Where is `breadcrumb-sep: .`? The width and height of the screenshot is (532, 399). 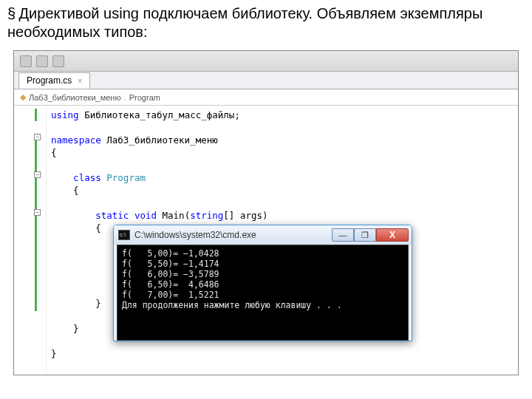
breadcrumb-sep: . is located at coordinates (126, 98).